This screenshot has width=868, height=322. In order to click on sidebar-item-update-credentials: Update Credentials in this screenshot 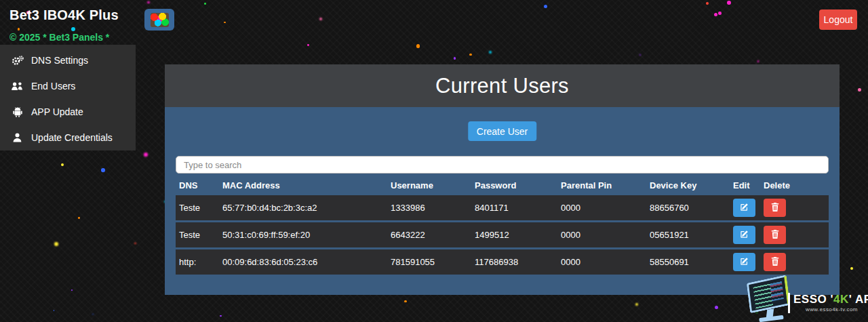, I will do `click(68, 138)`.